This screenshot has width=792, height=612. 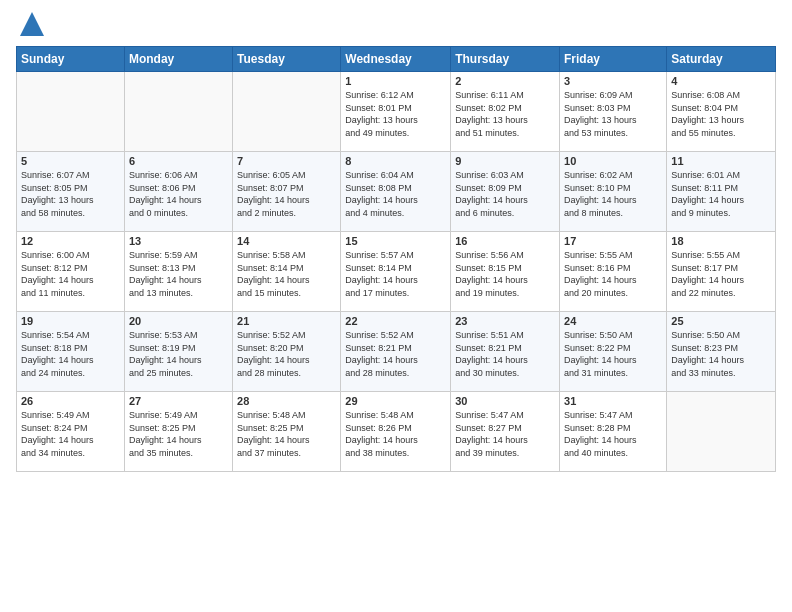 What do you see at coordinates (178, 321) in the screenshot?
I see `day-number: 20` at bounding box center [178, 321].